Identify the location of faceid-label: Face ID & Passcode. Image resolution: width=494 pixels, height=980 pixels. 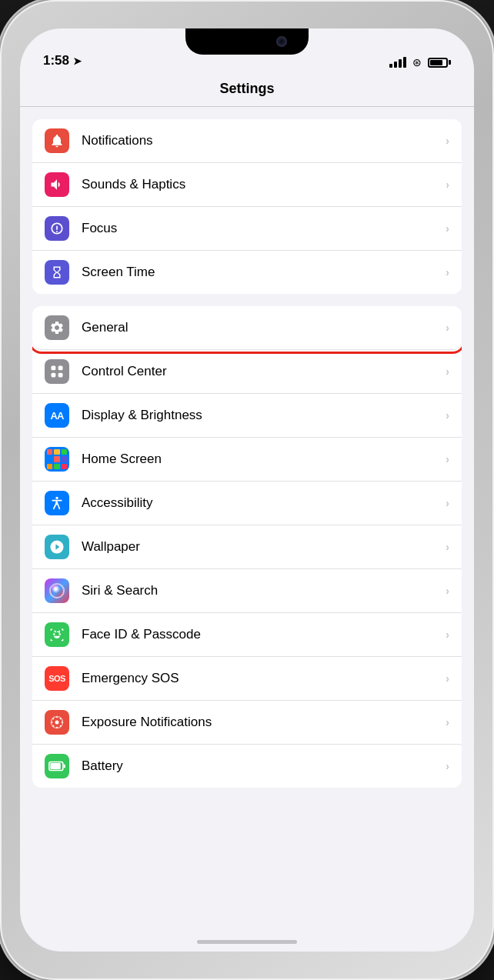
(260, 635).